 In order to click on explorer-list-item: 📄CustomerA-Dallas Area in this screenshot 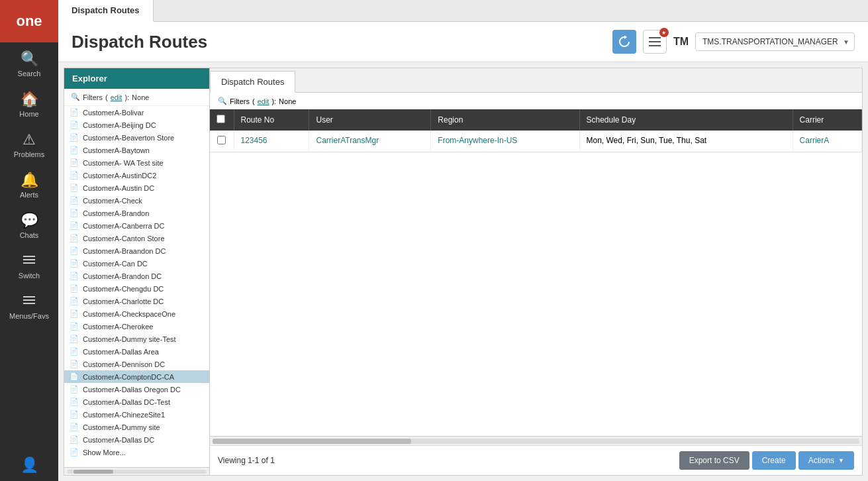, I will do `click(136, 351)`.